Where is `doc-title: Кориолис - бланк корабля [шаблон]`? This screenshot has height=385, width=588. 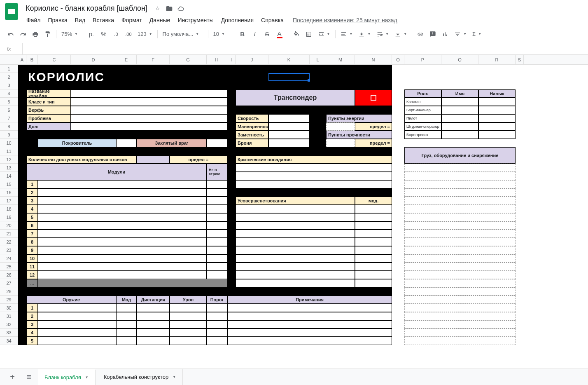 doc-title: Кориолис - бланк корабля [шаблон] is located at coordinates (86, 8).